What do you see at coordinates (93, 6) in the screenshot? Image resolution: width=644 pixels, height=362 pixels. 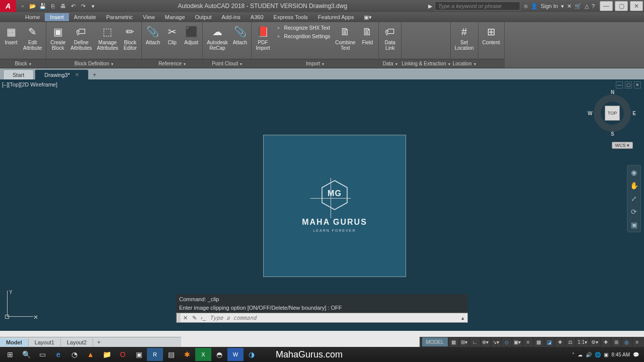 I see `qat-more-icon: ▾` at bounding box center [93, 6].